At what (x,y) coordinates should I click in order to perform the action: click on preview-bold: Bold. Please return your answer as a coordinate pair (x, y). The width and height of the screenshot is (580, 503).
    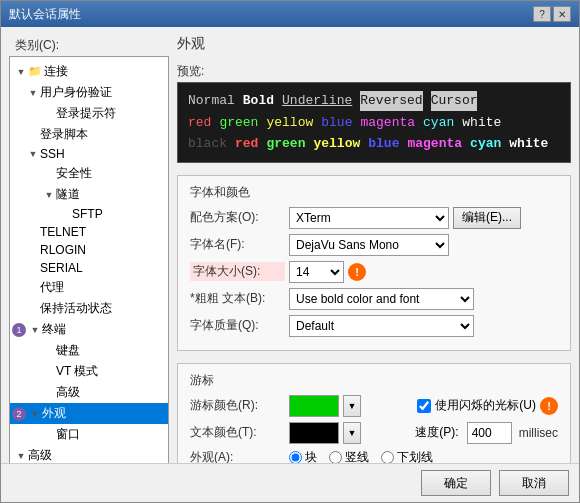
    Looking at the image, I should click on (258, 101).